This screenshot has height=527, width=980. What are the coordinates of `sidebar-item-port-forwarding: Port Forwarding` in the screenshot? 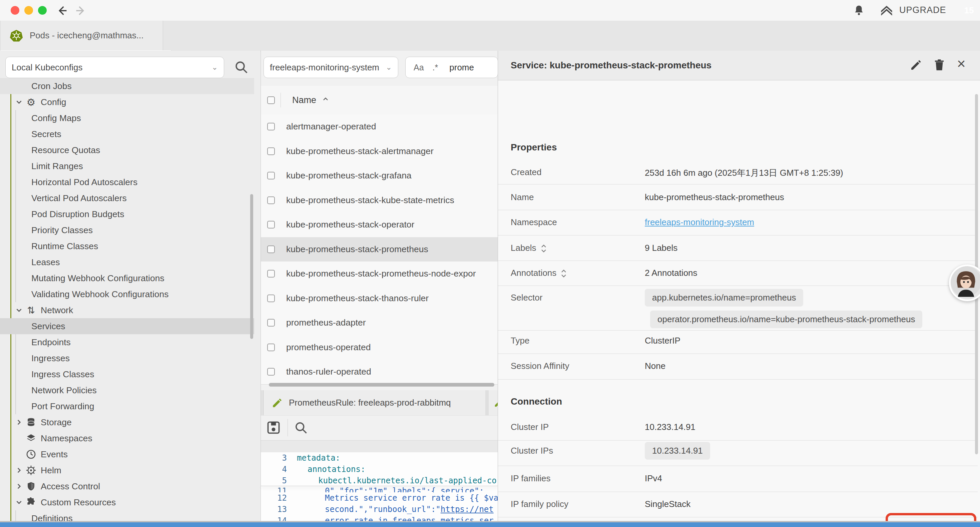 It's located at (127, 406).